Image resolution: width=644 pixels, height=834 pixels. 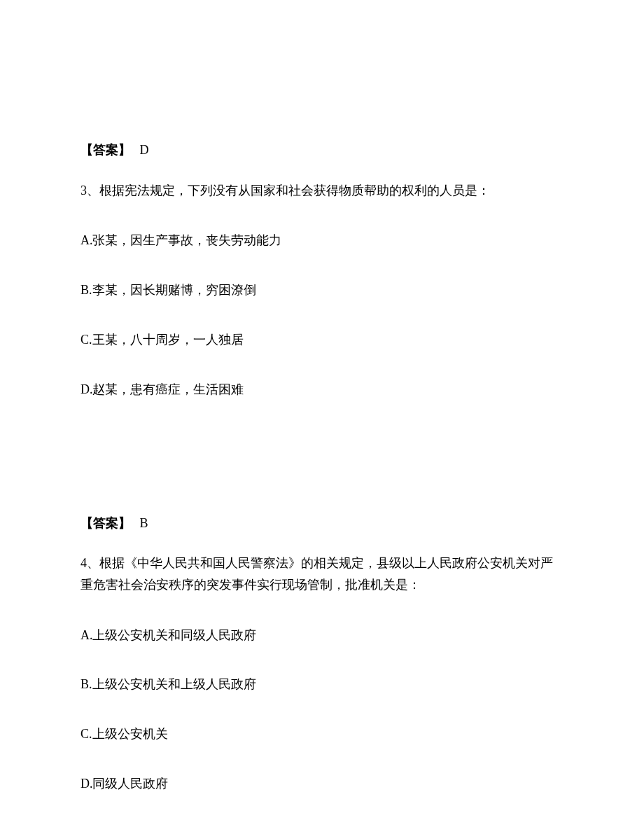 What do you see at coordinates (322, 389) in the screenshot?
I see `q3-option-d: D.赵某，患有癌症，生活困难` at bounding box center [322, 389].